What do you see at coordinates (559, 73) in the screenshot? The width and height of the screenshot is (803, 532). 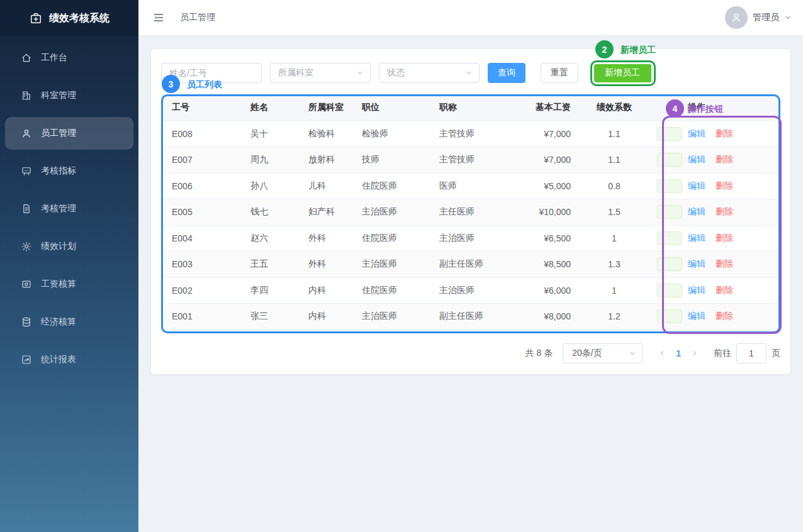 I see `reset-button: 重置` at bounding box center [559, 73].